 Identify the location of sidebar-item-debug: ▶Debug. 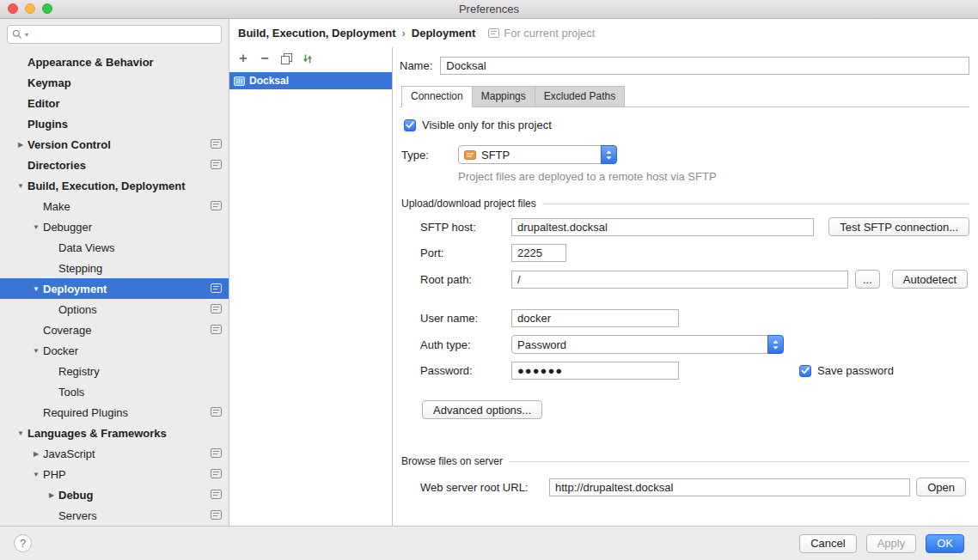
(114, 495).